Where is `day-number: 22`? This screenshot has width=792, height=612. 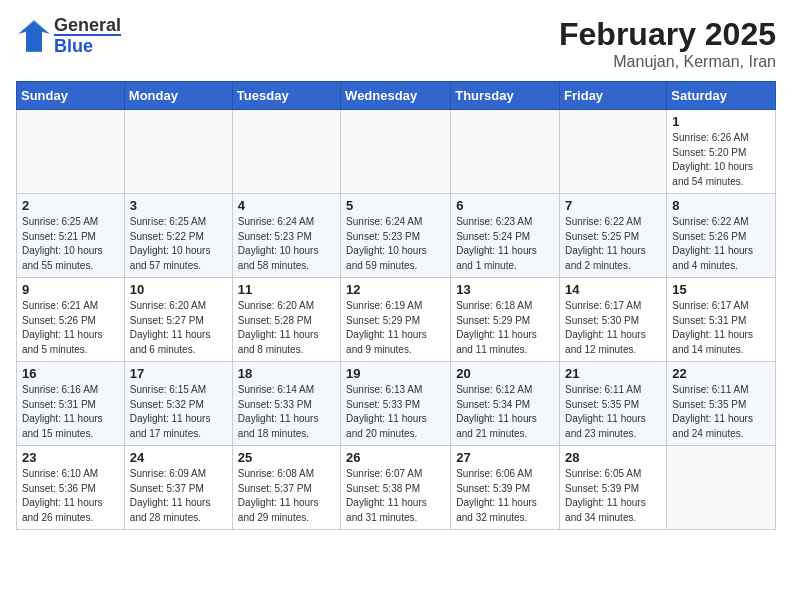
day-number: 22 is located at coordinates (721, 374).